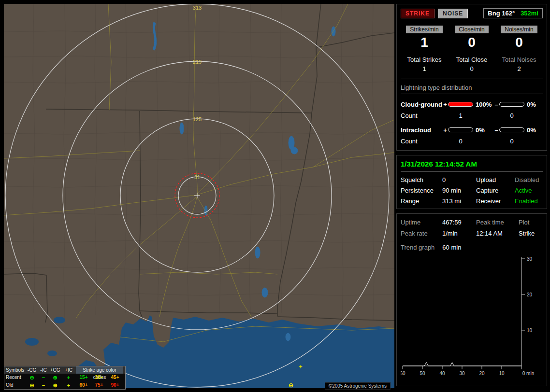 The image size is (550, 392). Describe the element at coordinates (512, 104) in the screenshot. I see `cg-negative-bar` at that location.